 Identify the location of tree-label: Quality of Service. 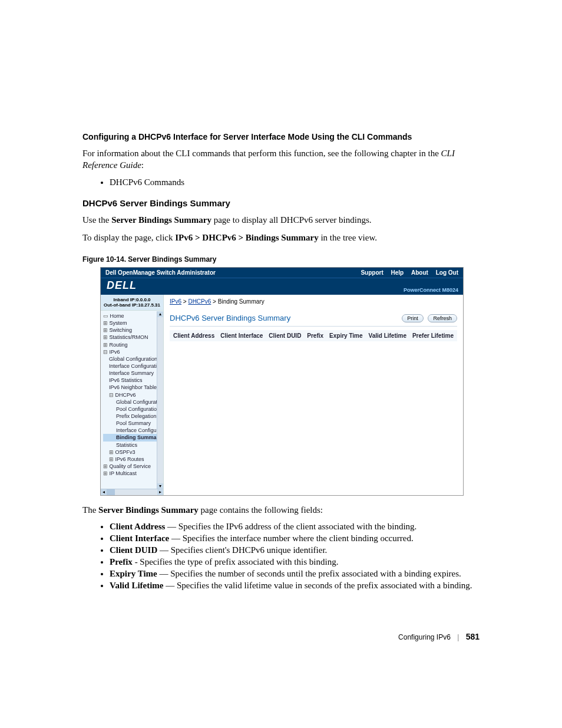
(131, 466).